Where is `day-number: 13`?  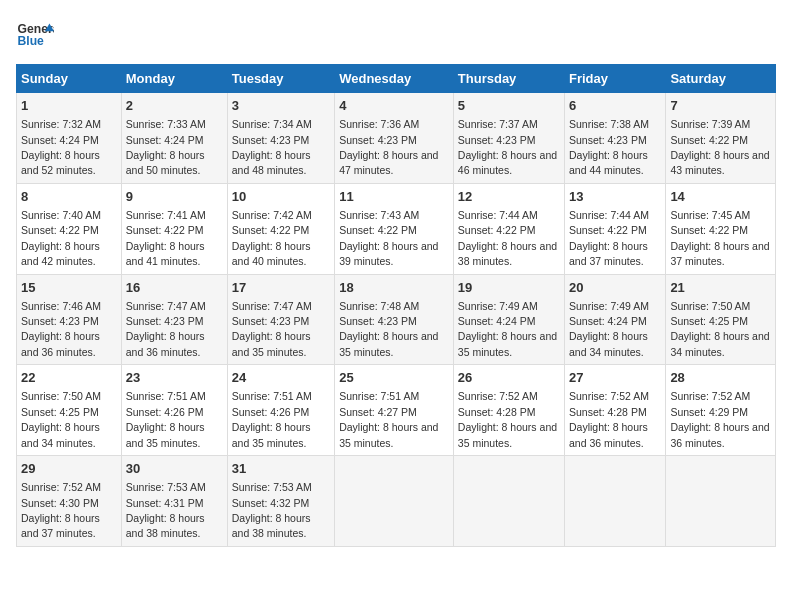
day-number: 13 is located at coordinates (615, 197).